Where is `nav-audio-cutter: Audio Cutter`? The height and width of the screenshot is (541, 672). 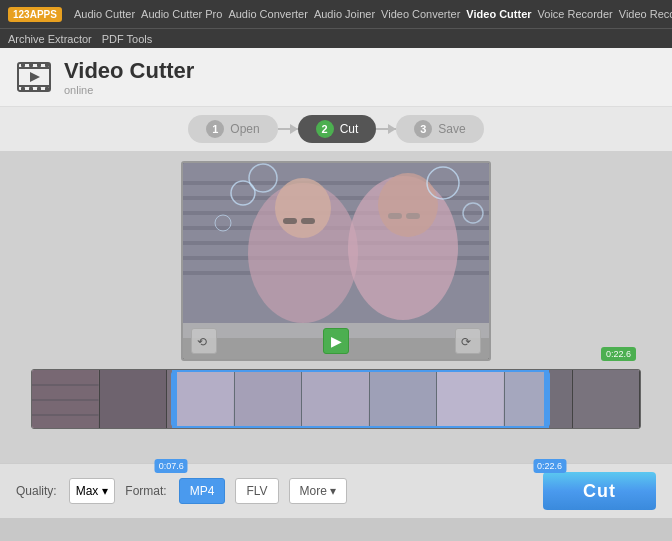
nav-audio-cutter: Audio Cutter is located at coordinates (104, 14).